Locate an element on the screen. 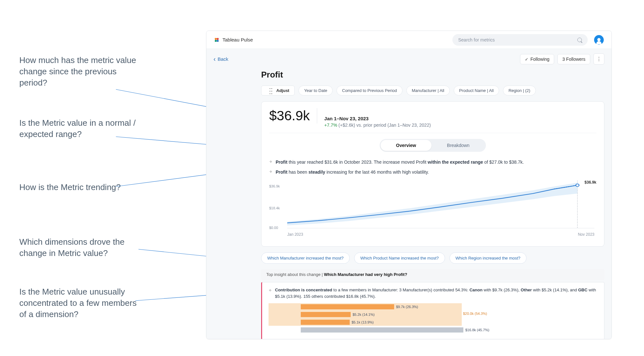 This screenshot has height=356, width=644. kpi-delta: +7.7% (+$2.6k) vs. prior period (Jan 1–N… is located at coordinates (377, 125).